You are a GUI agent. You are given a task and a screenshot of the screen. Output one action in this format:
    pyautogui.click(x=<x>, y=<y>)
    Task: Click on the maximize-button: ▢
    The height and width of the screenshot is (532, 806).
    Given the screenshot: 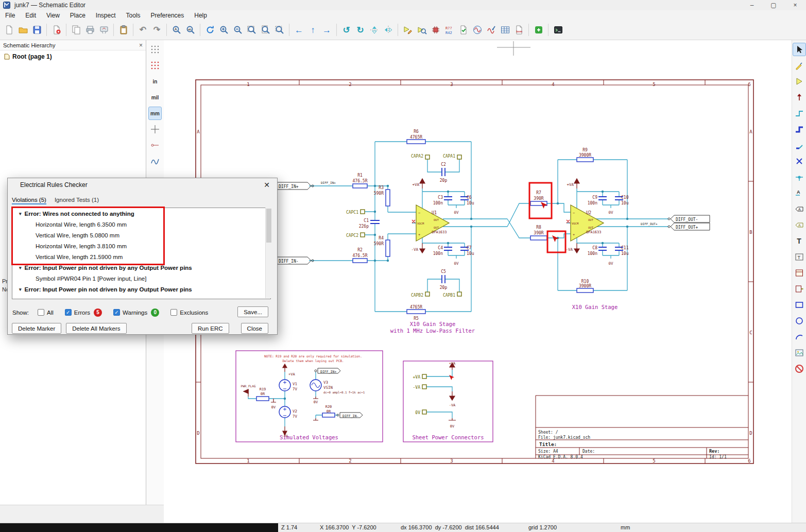 What is the action you would take?
    pyautogui.click(x=774, y=5)
    